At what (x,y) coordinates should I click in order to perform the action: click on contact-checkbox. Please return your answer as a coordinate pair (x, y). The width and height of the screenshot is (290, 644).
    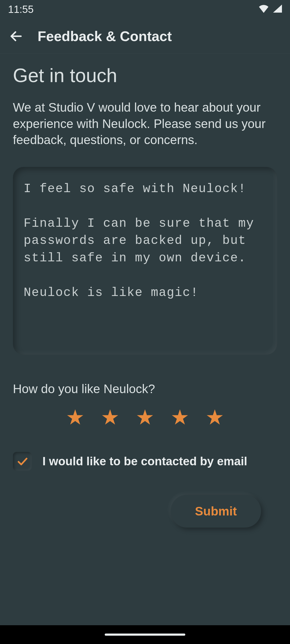
    Looking at the image, I should click on (22, 461).